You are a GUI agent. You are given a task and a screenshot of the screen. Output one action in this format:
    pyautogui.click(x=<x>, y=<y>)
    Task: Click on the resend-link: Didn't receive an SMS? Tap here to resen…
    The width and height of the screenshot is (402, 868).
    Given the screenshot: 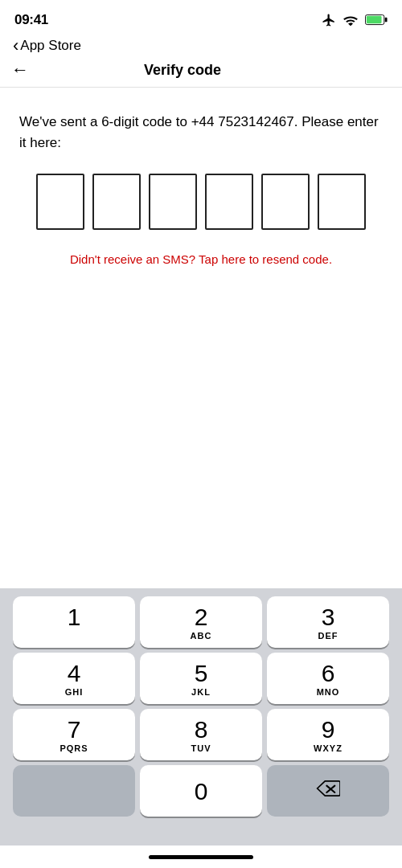 What is the action you would take?
    pyautogui.click(x=201, y=259)
    